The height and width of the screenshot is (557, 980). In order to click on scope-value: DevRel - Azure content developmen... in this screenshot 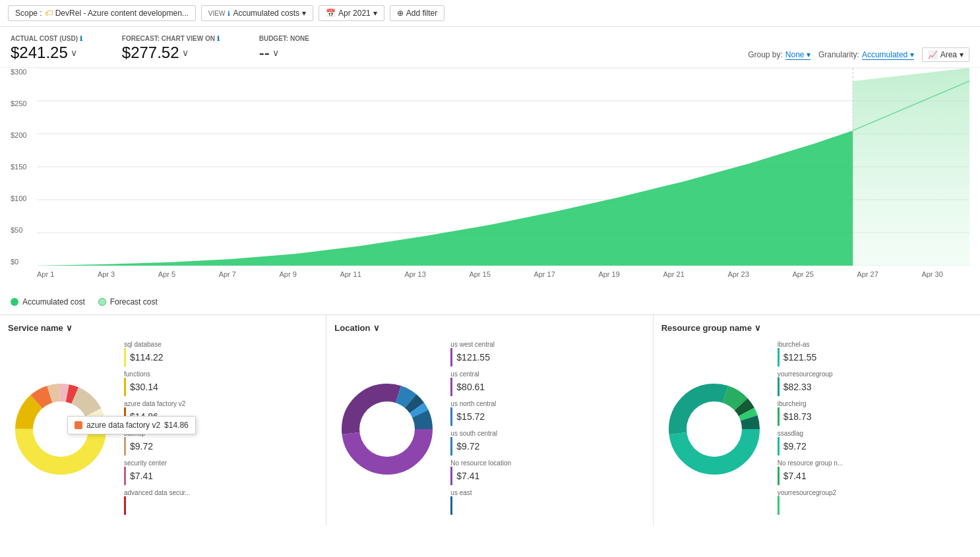, I will do `click(122, 13)`.